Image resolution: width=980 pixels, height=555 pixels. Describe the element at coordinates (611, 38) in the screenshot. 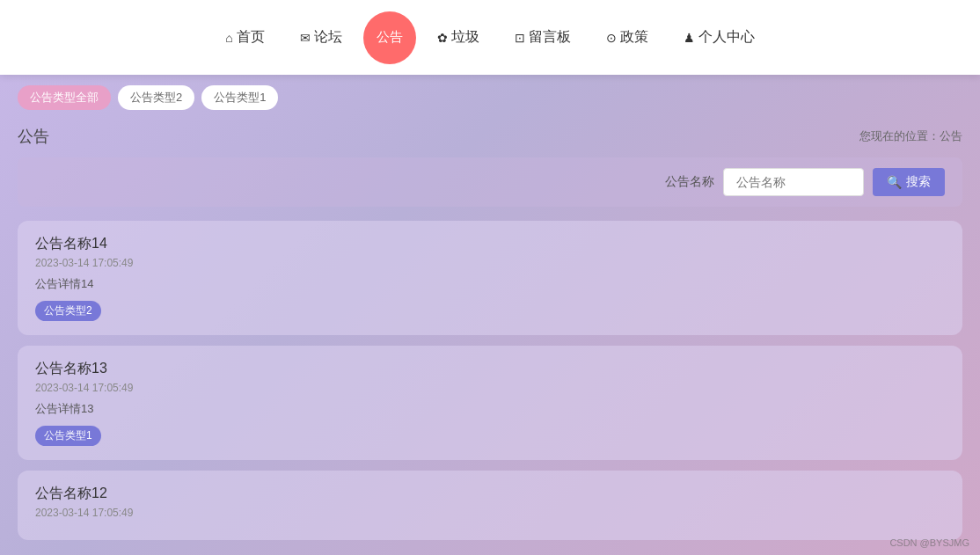

I see `policy-icon: ⊙` at that location.